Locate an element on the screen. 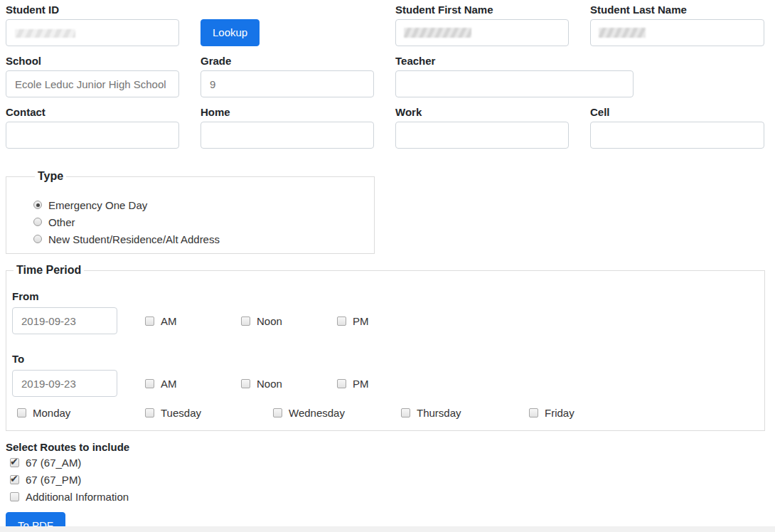 This screenshot has height=532, width=775. type-option-label: New Student/Residence/Alt Address is located at coordinates (134, 239).